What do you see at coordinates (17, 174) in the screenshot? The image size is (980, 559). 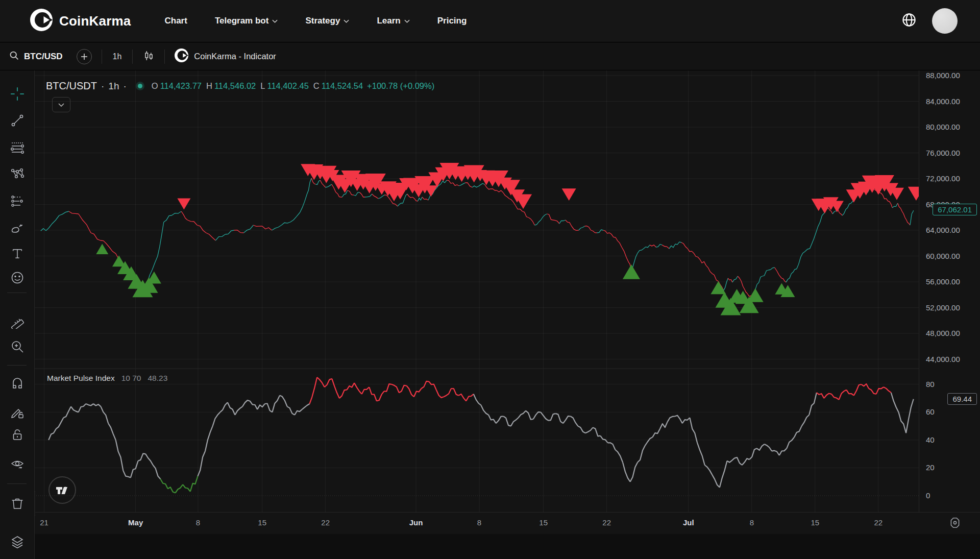 I see `tool-xabcd-pattern` at bounding box center [17, 174].